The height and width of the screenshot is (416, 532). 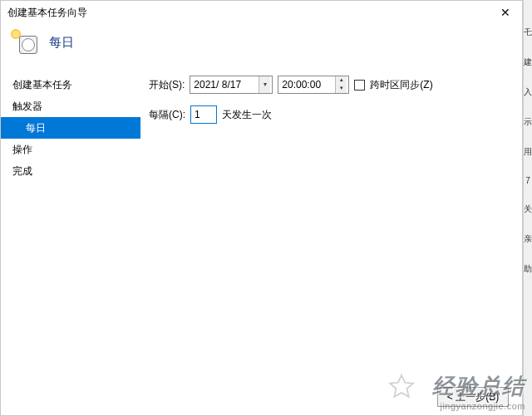 I want to click on date-dropdown-icon: ▾, so click(x=264, y=85).